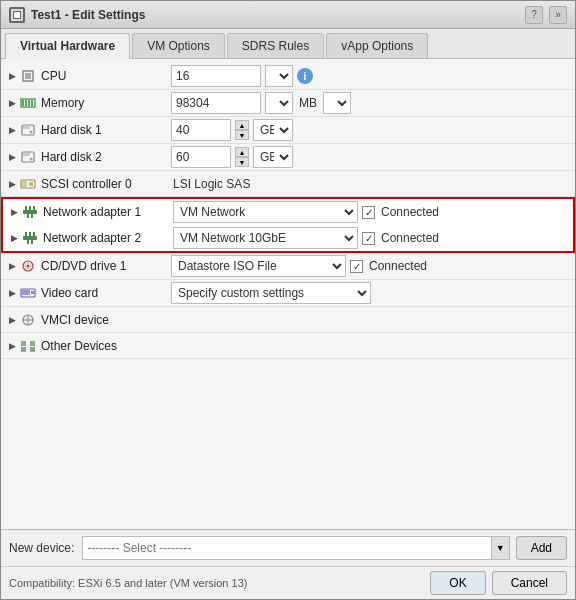 This screenshot has height=600, width=576. Describe the element at coordinates (288, 158) in the screenshot. I see `harddisk2-row: ▶ Hard disk 2 ▲ ▼ GB` at that location.